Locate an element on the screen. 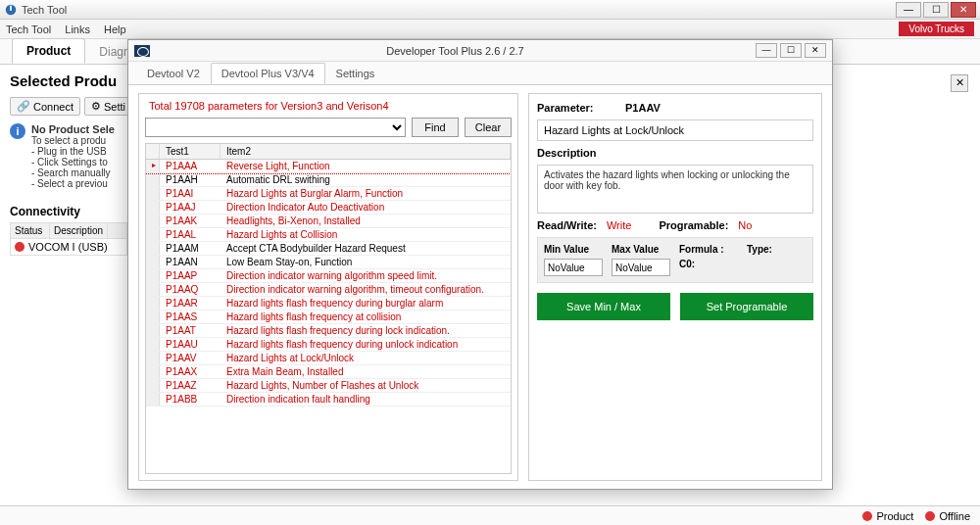 This screenshot has width=980, height=525. window-title: Tech Tool is located at coordinates (458, 10).